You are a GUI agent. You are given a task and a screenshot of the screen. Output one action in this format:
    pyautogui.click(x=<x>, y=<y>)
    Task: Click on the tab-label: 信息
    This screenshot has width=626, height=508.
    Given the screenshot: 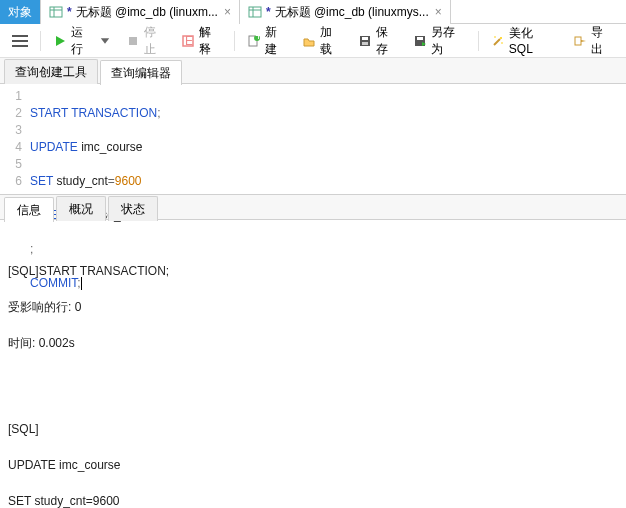 What is the action you would take?
    pyautogui.click(x=29, y=210)
    